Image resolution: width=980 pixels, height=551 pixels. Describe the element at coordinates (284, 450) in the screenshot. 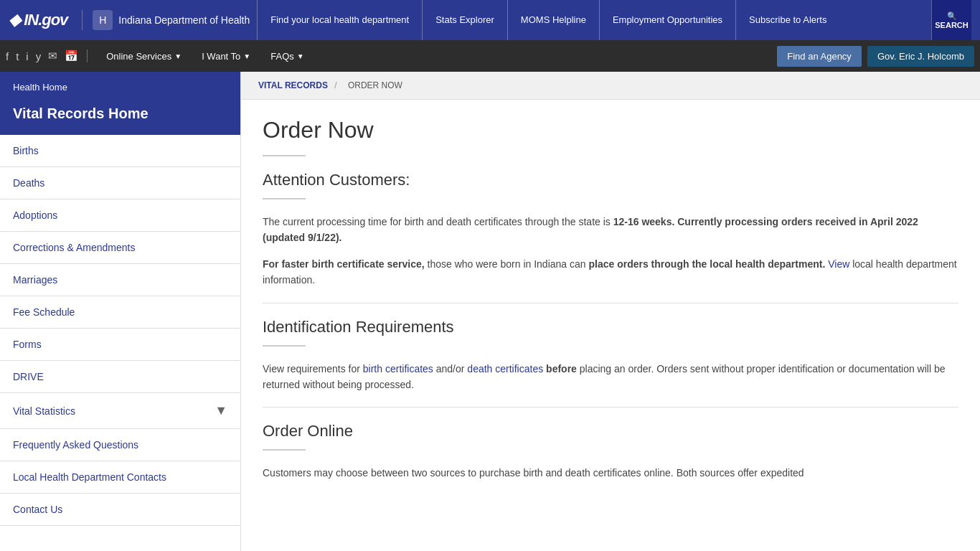

I see `section3-divider` at that location.